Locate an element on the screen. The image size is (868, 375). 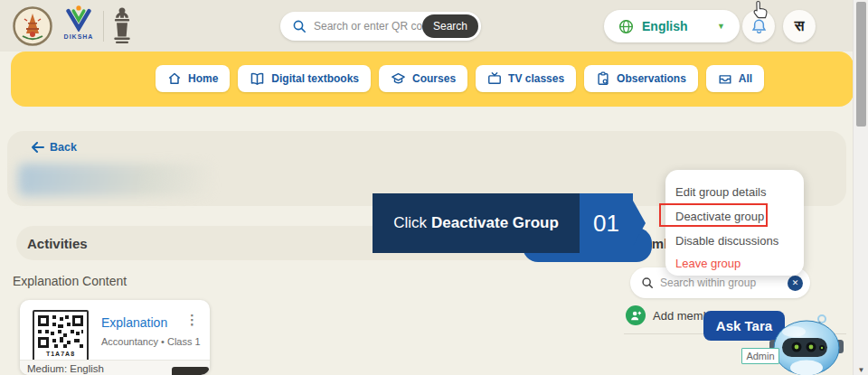
nav-tv-classes-button: TV classes is located at coordinates (526, 79).